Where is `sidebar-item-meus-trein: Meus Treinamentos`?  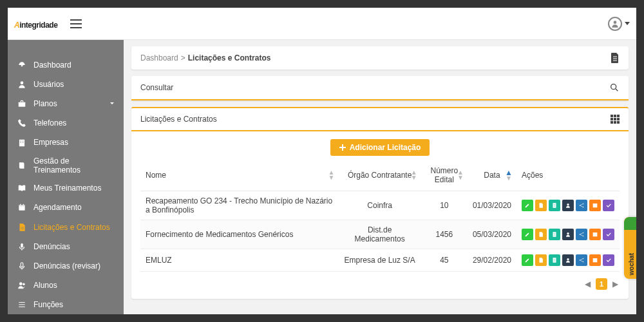
sidebar-item-meus-trein: Meus Treinamentos is located at coordinates (66, 188).